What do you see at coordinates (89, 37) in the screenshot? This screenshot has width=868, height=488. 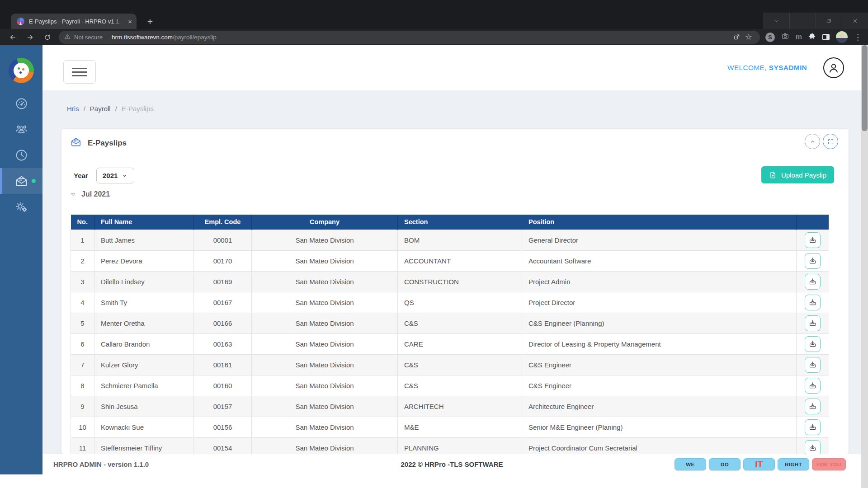 I see `security-label: Not secure` at bounding box center [89, 37].